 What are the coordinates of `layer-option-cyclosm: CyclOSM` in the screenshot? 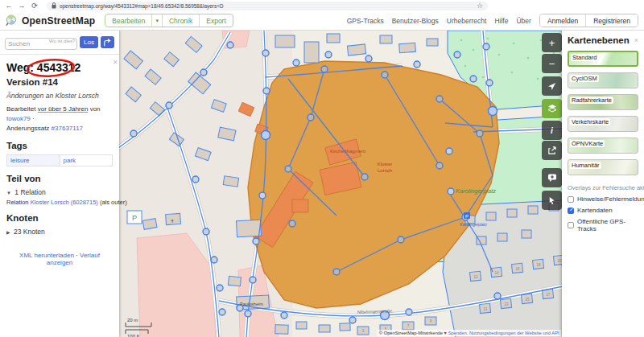 It's located at (603, 80).